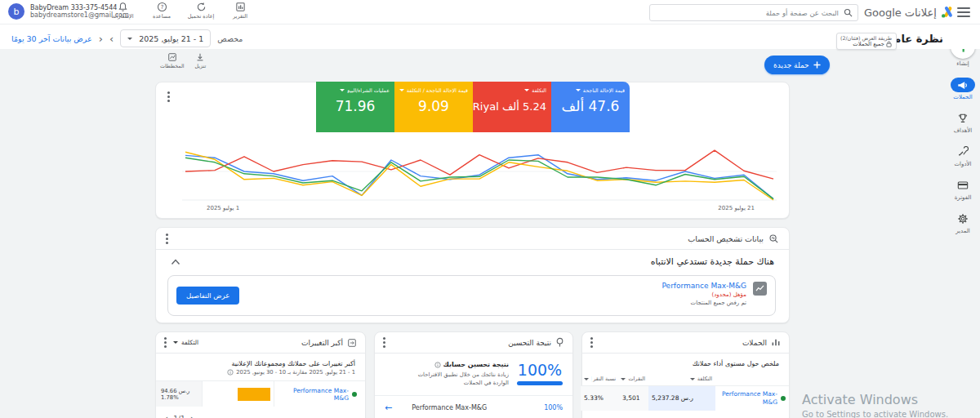  What do you see at coordinates (322, 343) in the screenshot?
I see `changes-title: أكبر التغييرات` at bounding box center [322, 343].